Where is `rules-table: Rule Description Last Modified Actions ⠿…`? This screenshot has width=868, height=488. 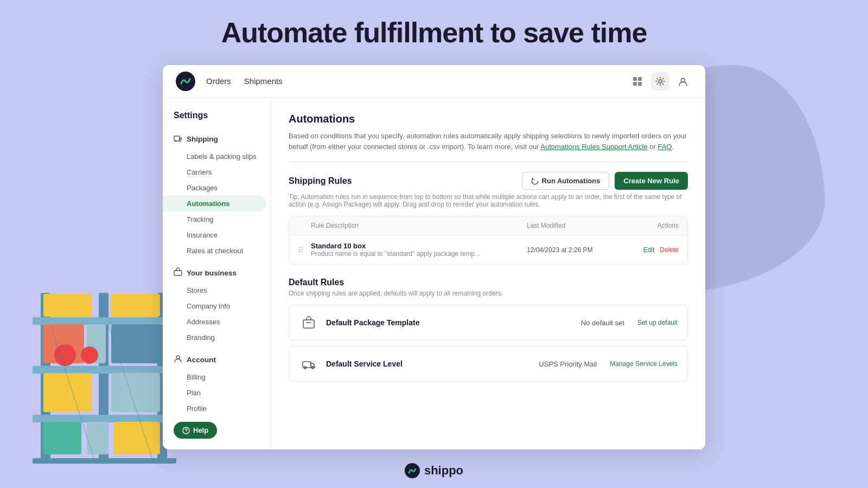 rules-table: Rule Description Last Modified Actions ⠿… is located at coordinates (488, 240).